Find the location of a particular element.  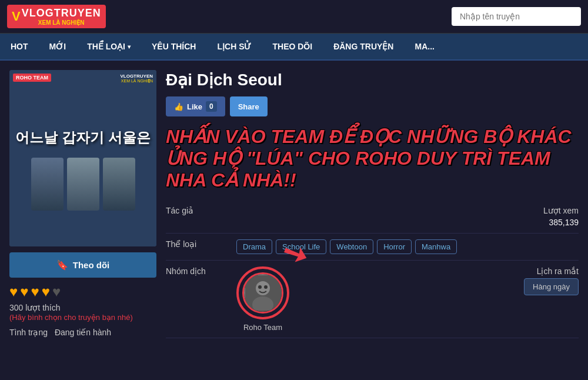

logo-text-group: VLOGTRUYEN XEM LÀ NGHIỆN is located at coordinates (61, 16).